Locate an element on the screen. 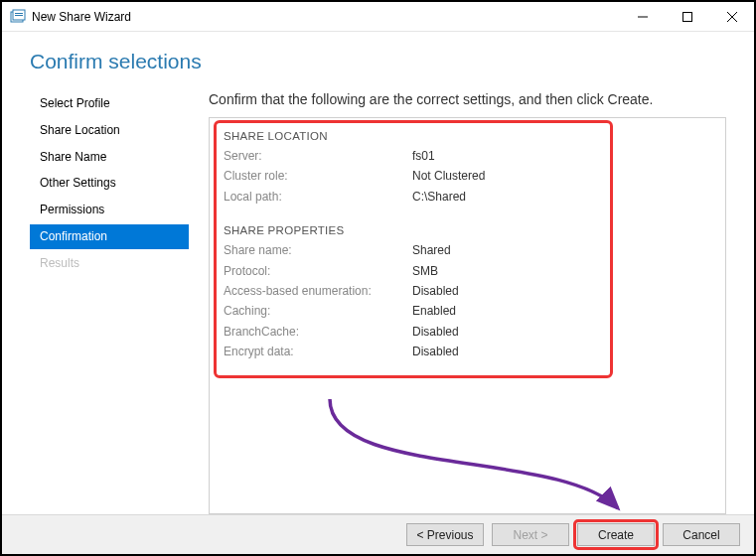  next-button: Next > is located at coordinates (530, 534).